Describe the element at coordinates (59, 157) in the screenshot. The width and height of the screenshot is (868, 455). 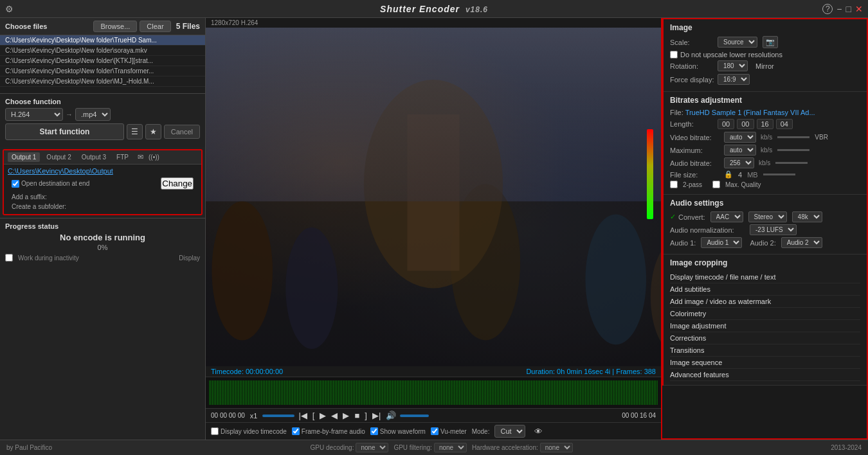
I see `output-tab-2: Output 2` at that location.